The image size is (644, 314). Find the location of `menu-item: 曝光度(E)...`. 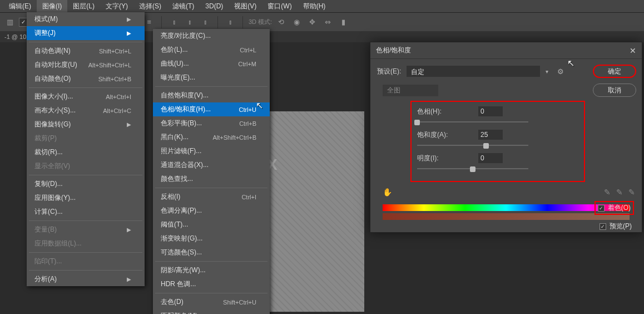

menu-item: 曝光度(E)... is located at coordinates (211, 78).